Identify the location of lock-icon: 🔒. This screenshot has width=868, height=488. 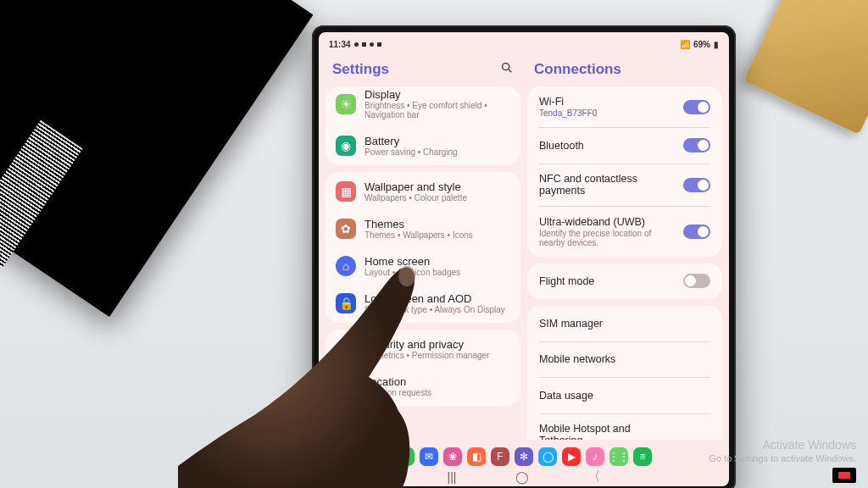
(346, 303).